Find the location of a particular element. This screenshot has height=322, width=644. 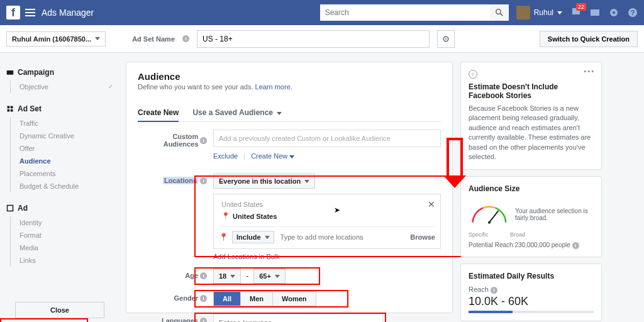

audience-size-card: Audience Size Your audience selection is… is located at coordinates (531, 216).